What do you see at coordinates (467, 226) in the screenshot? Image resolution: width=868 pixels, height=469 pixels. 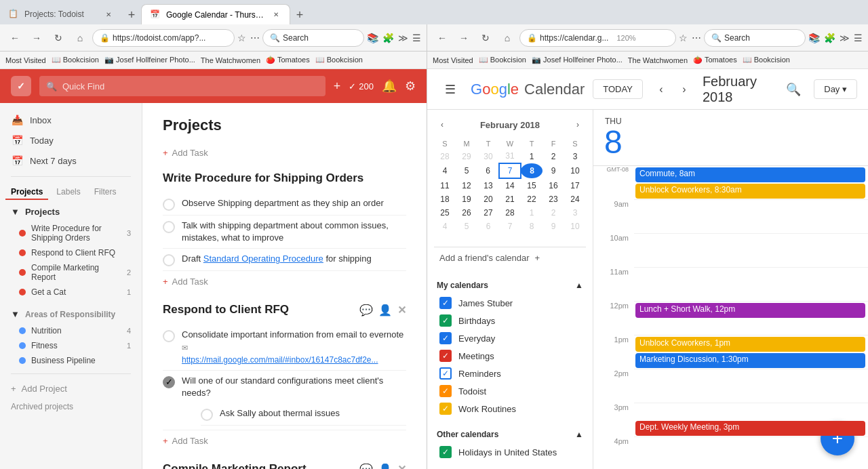 I see `cal-day: 5` at bounding box center [467, 226].